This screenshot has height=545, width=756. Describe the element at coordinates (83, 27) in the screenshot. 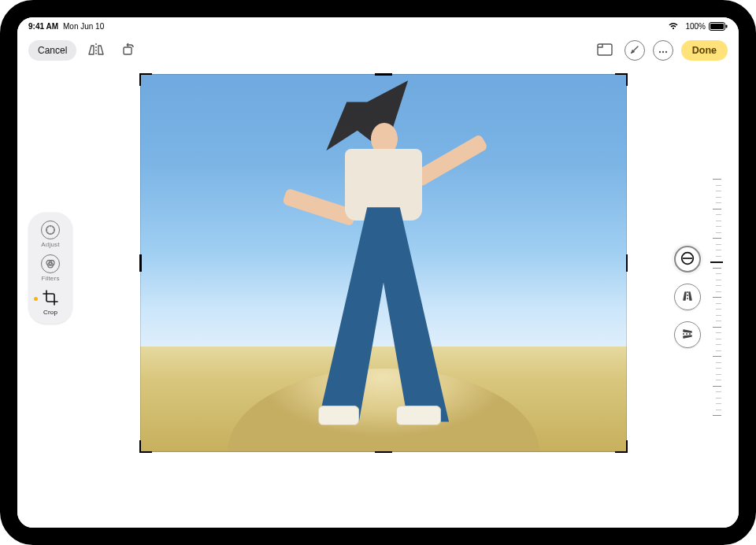

I see `status-date: Mon Jun 10` at that location.